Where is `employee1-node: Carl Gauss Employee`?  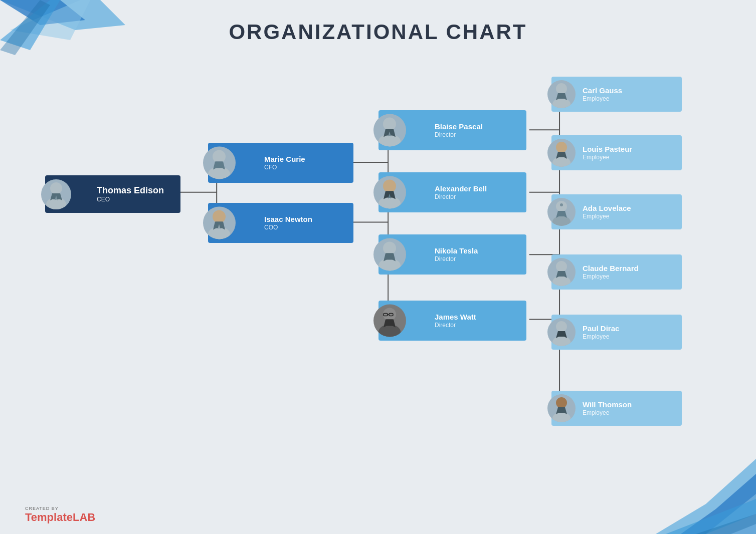 employee1-node: Carl Gauss Employee is located at coordinates (617, 94).